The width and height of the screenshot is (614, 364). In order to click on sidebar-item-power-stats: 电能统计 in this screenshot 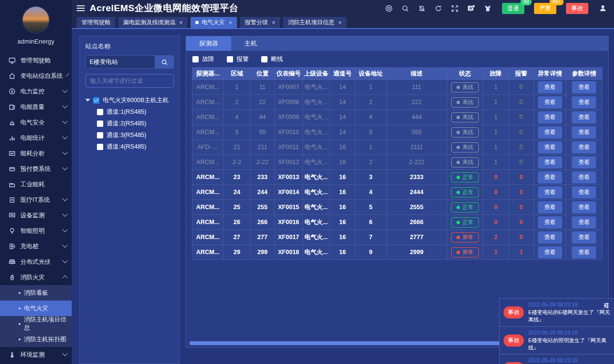, I will do `click(36, 138)`.